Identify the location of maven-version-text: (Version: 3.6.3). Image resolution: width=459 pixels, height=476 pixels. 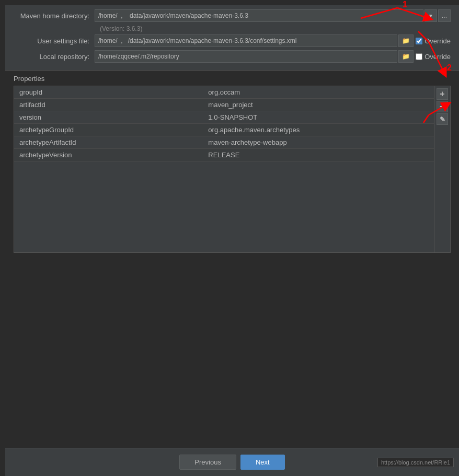
(232, 29).